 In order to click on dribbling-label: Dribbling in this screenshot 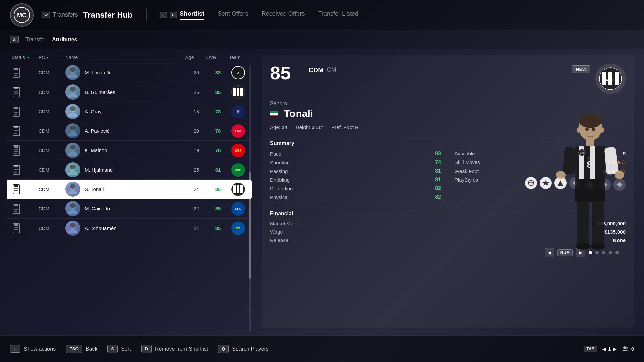, I will do `click(280, 180)`.